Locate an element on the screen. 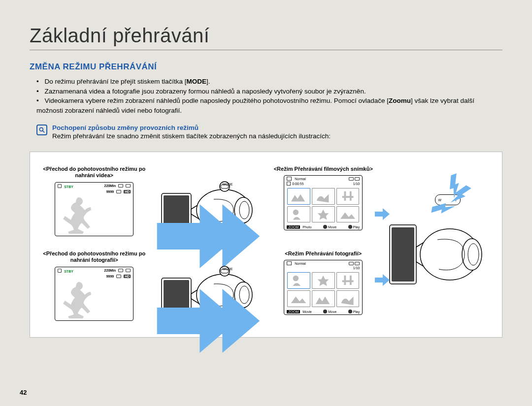 The width and height of the screenshot is (532, 406). standby-photo-block: <Přechod do pohotovostního režimu po nah… is located at coordinates (95, 285).